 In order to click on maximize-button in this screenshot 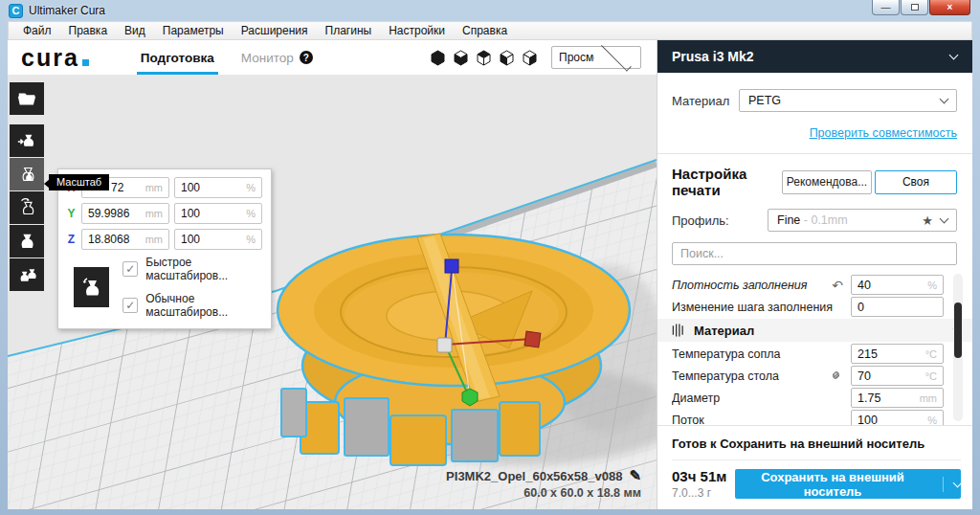, I will do `click(915, 8)`.